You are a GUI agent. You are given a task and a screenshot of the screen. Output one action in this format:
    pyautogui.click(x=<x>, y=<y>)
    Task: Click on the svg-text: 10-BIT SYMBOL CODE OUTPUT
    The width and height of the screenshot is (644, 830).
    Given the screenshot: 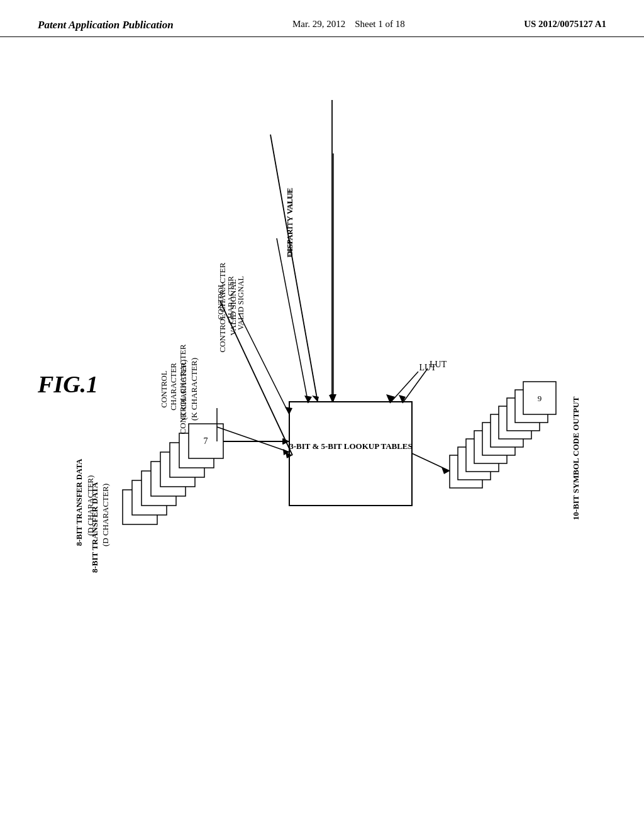 What is the action you would take?
    pyautogui.click(x=576, y=458)
    